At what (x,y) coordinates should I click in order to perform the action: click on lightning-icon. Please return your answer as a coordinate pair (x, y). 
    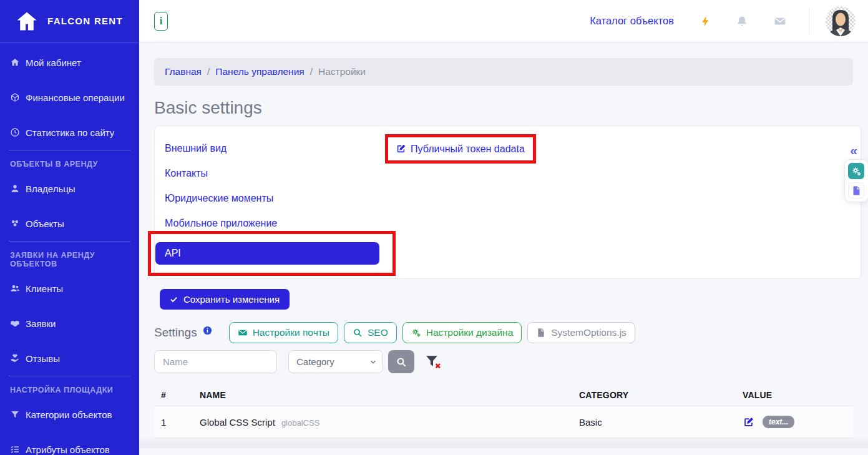
    Looking at the image, I should click on (705, 21).